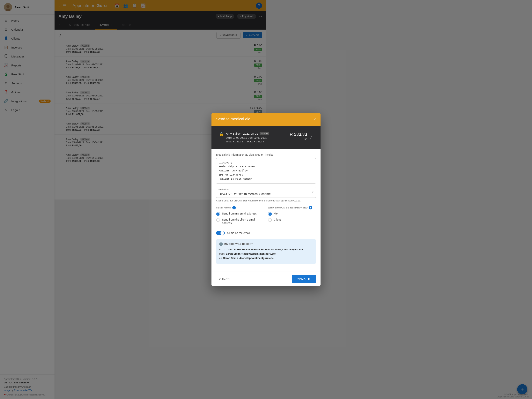  Describe the element at coordinates (246, 137) in the screenshot. I see `invoice-detail-content: Amy Bailey - 2021-08-01 #53892 Date: 01-…` at that location.